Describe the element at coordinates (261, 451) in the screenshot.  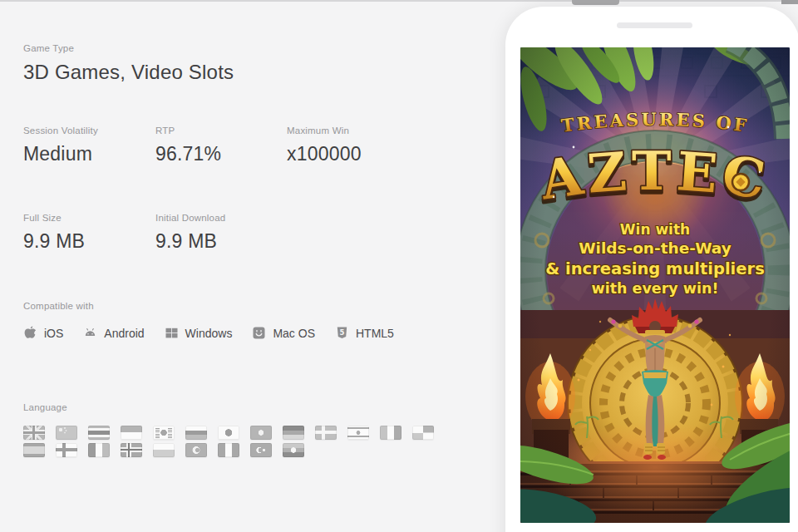
I see `flag-turkish` at that location.